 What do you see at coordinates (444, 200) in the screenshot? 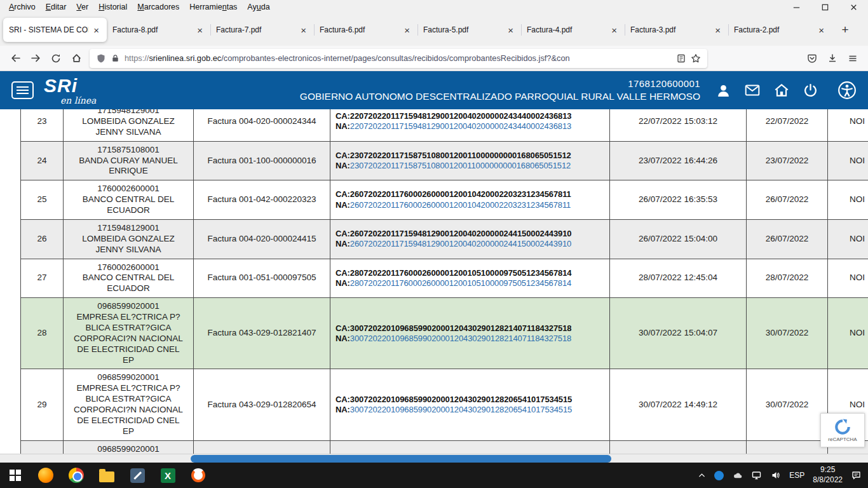
I see `table-row: 25 1760002600001 BANCO CENTRAL DEL ECUAD…` at bounding box center [444, 200].